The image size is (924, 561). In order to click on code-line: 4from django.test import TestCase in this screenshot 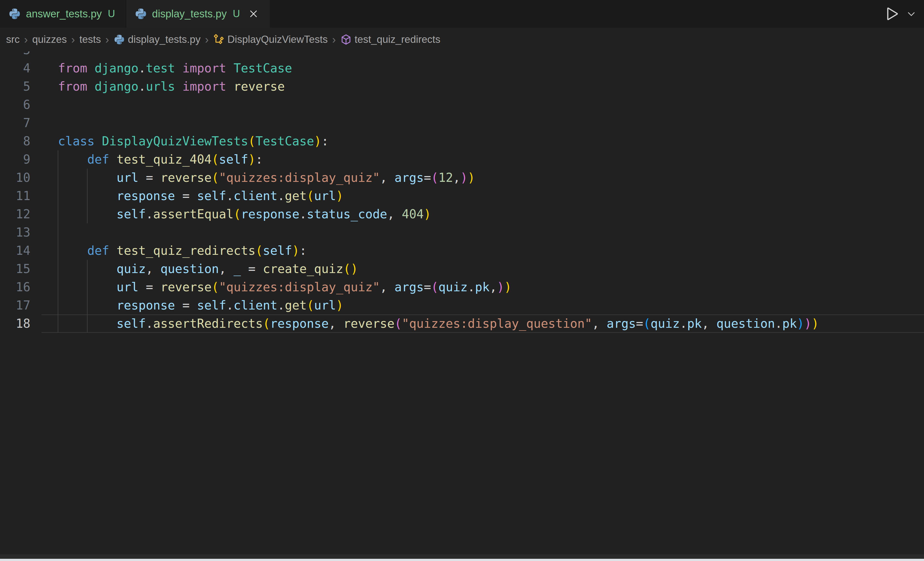, I will do `click(462, 68)`.